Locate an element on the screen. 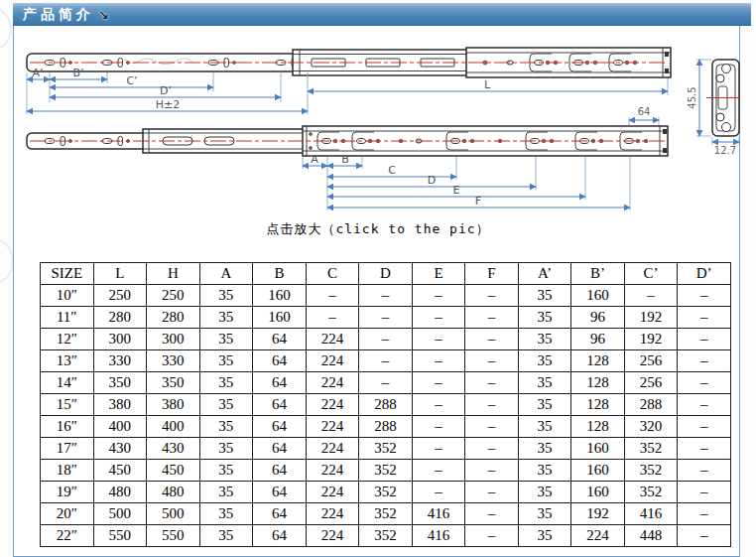 The height and width of the screenshot is (557, 756). column-header: D’ is located at coordinates (704, 274).